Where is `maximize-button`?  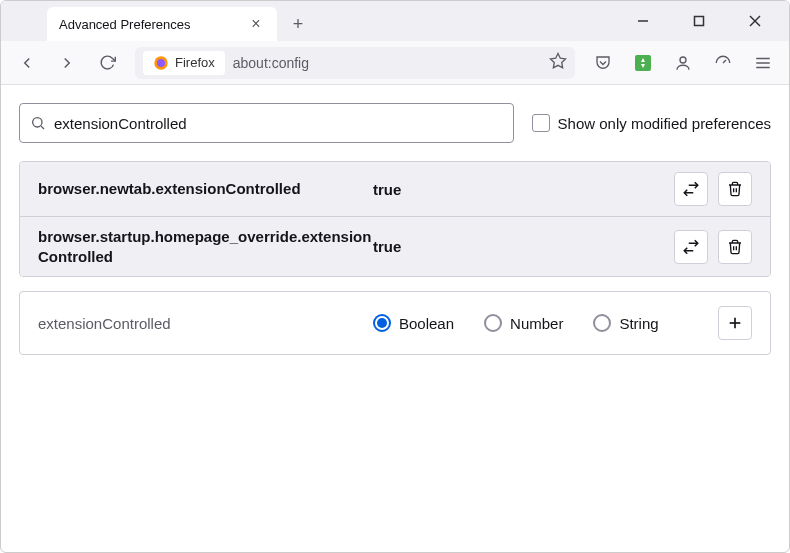 maximize-button is located at coordinates (699, 21).